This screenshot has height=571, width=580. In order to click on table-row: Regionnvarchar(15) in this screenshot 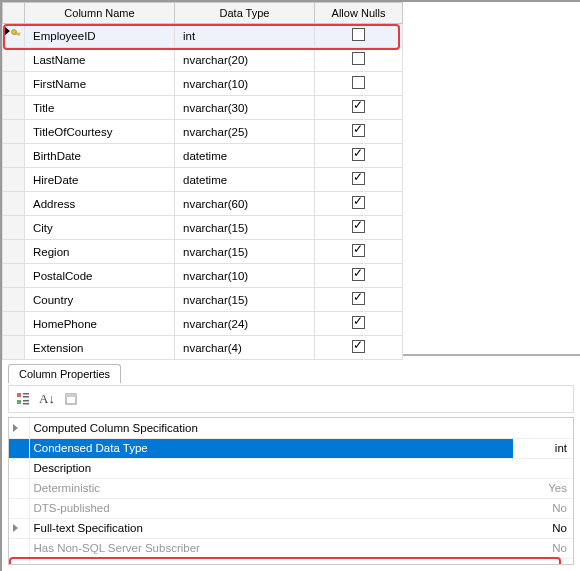, I will do `click(203, 252)`.